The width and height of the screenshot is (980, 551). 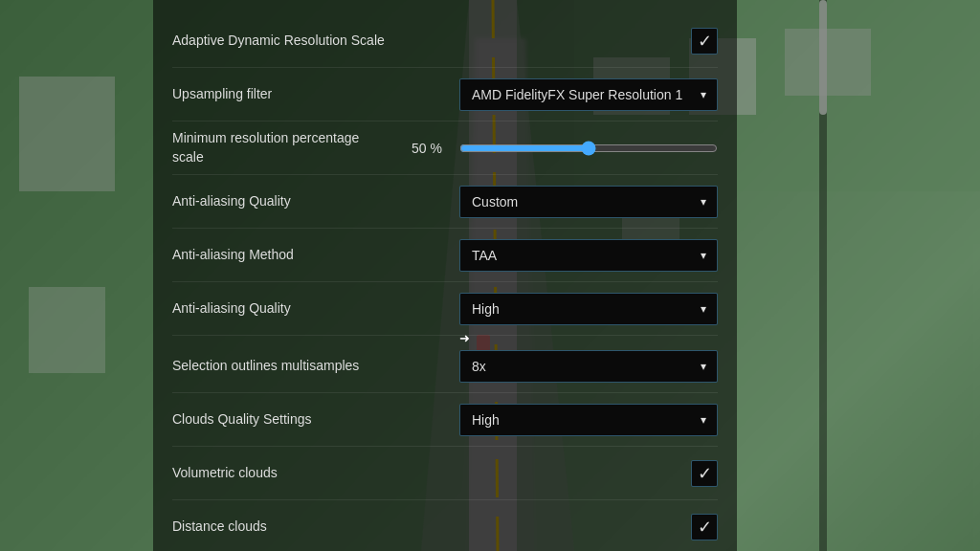 What do you see at coordinates (589, 95) in the screenshot?
I see `upsampling-filter-dropdown-wrapper: AMD FidelityFX Super Resolution 1.0 TAA …` at bounding box center [589, 95].